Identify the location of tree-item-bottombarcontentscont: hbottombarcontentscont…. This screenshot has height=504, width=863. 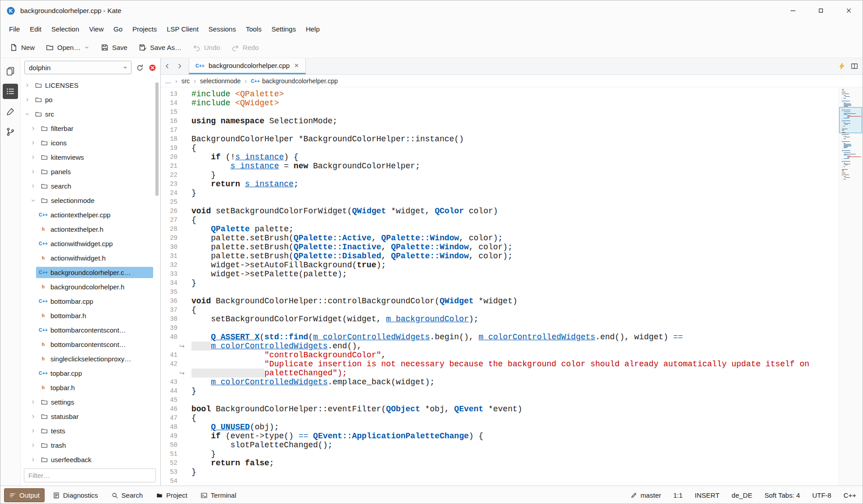
(91, 344).